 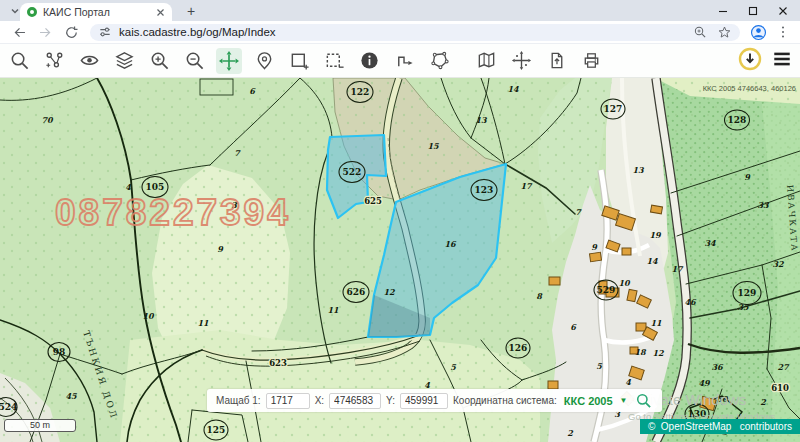 I want to click on profile-avatar-icon, so click(x=758, y=32).